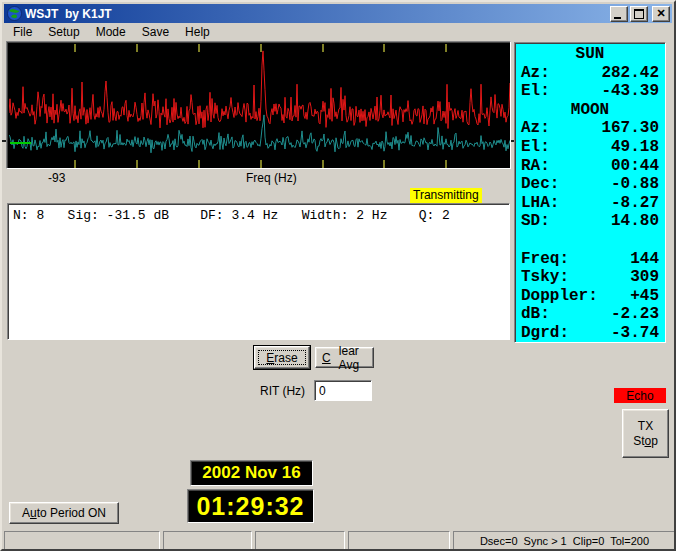  I want to click on minimize-button, so click(619, 14).